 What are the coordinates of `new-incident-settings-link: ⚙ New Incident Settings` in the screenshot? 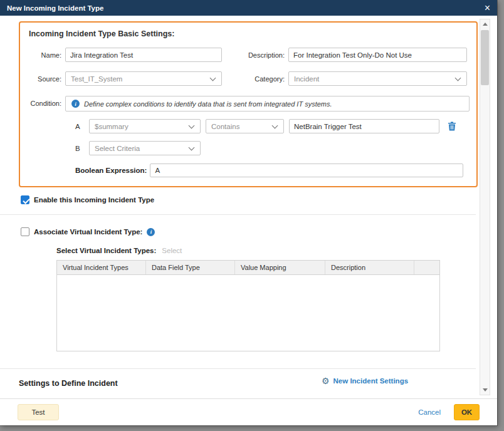 It's located at (365, 381).